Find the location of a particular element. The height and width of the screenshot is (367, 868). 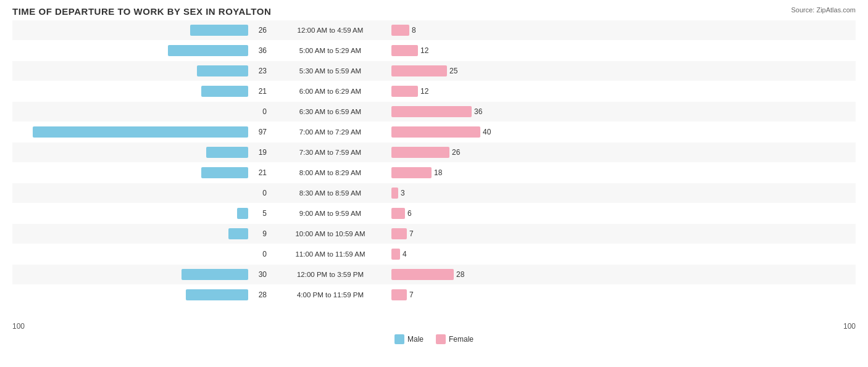

legend-female: Female is located at coordinates (454, 339).